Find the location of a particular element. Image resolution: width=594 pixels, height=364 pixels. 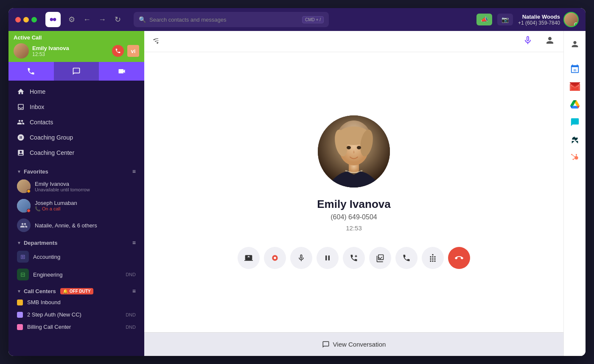

mute-button is located at coordinates (301, 258).